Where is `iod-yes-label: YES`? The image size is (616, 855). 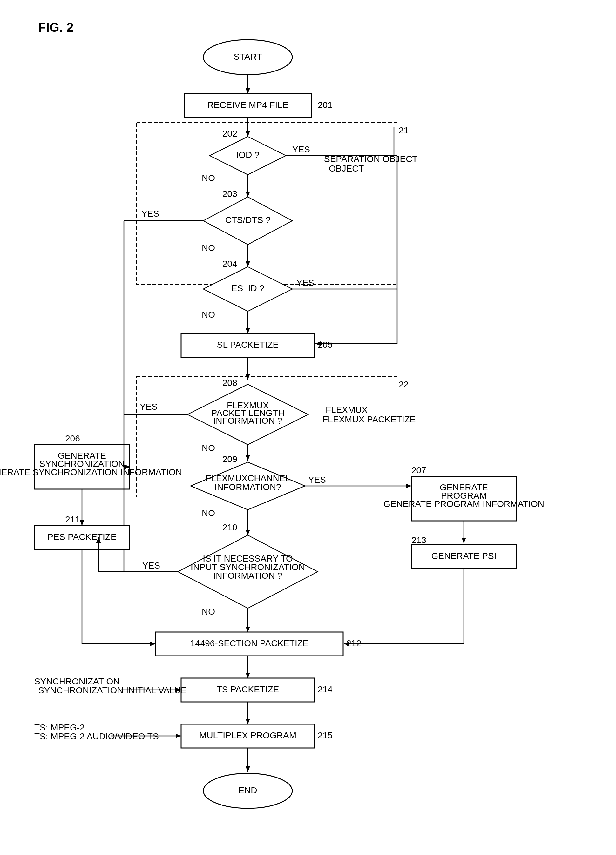 iod-yes-label: YES is located at coordinates (301, 149).